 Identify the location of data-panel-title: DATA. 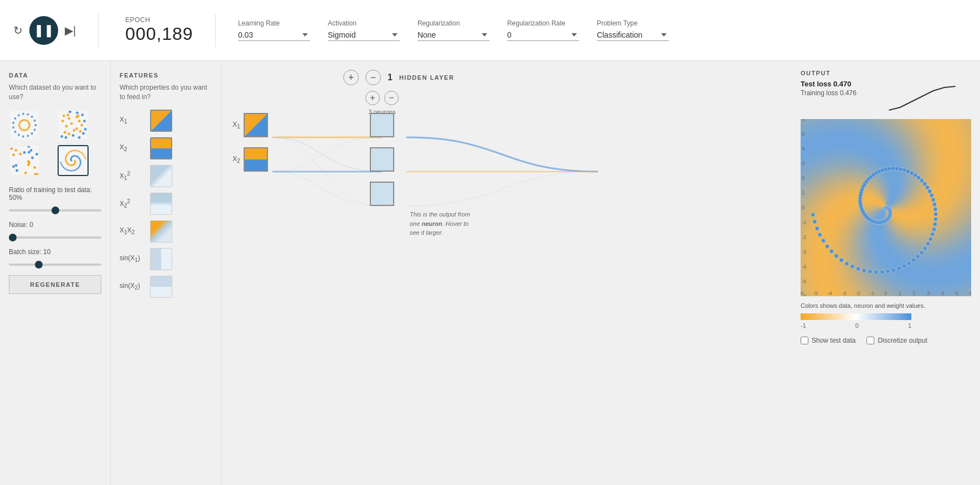
(55, 75).